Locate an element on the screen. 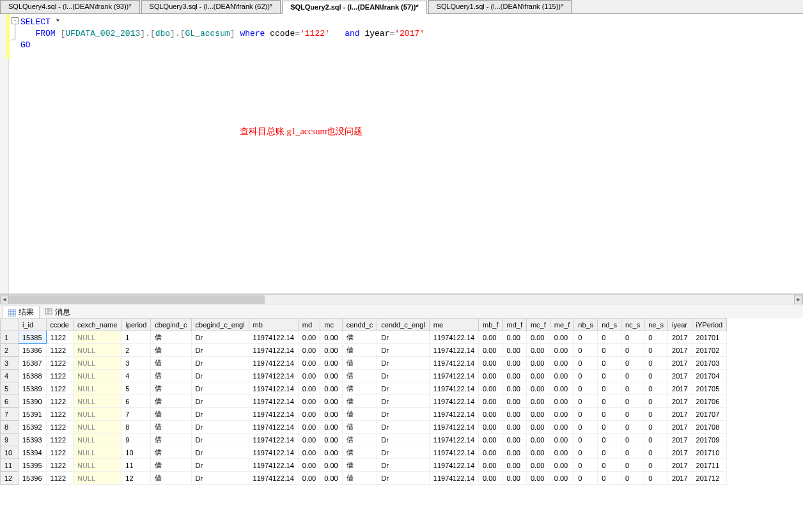 Image resolution: width=803 pixels, height=532 pixels. code-fold-toggle: - is located at coordinates (15, 20).